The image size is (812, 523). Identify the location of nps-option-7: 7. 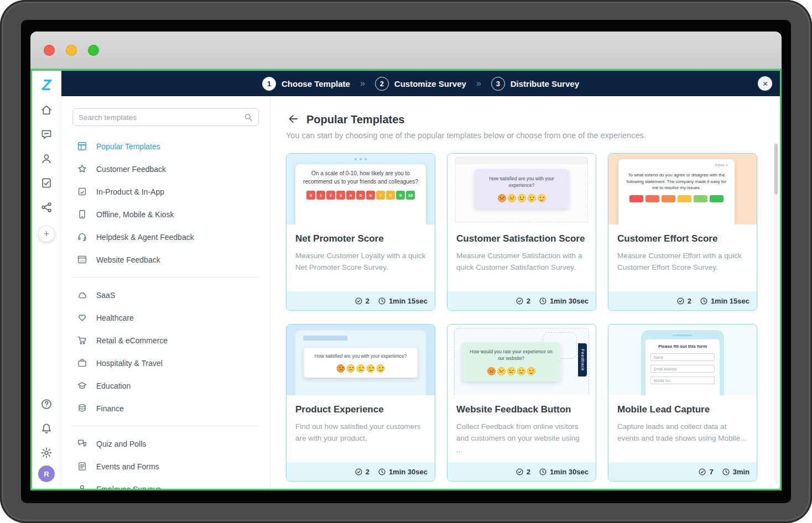
(381, 195).